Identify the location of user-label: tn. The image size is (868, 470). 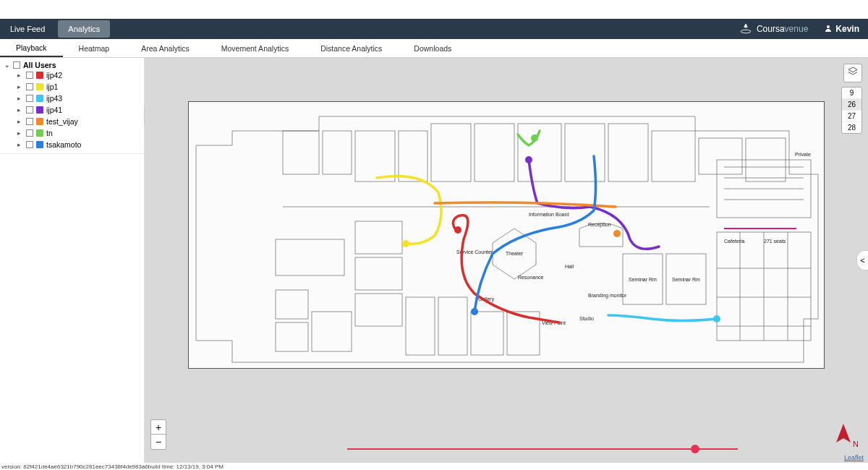
(49, 133).